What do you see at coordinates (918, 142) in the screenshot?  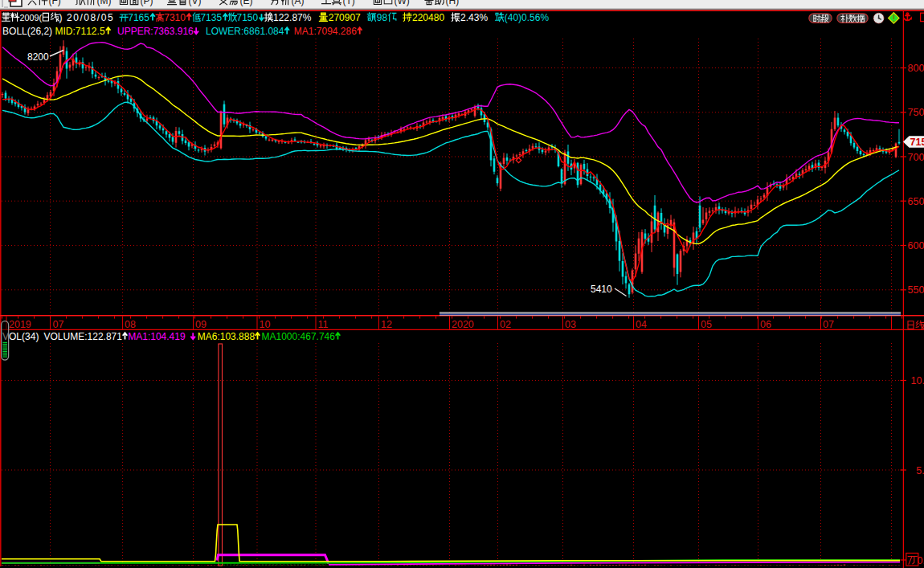 I see `svg-text: 7150` at bounding box center [918, 142].